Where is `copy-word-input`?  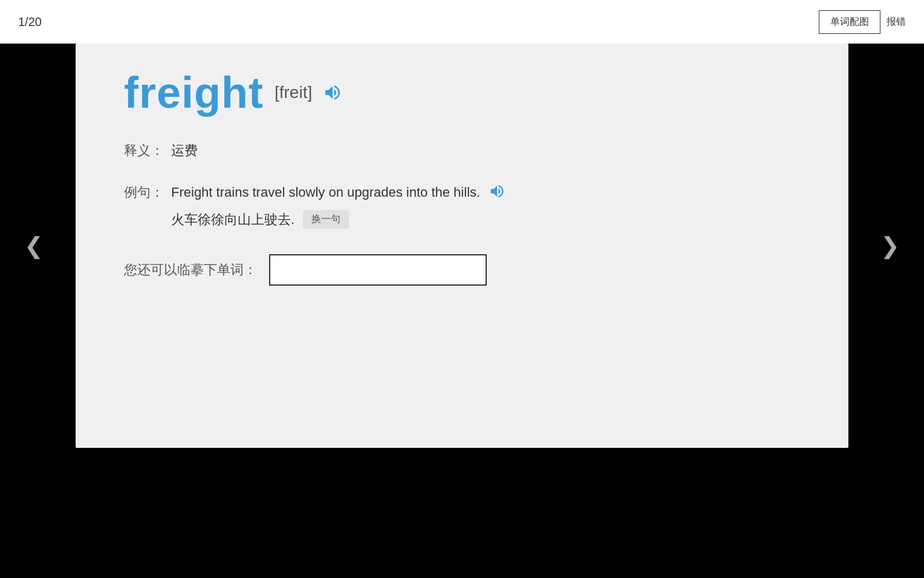 copy-word-input is located at coordinates (378, 270).